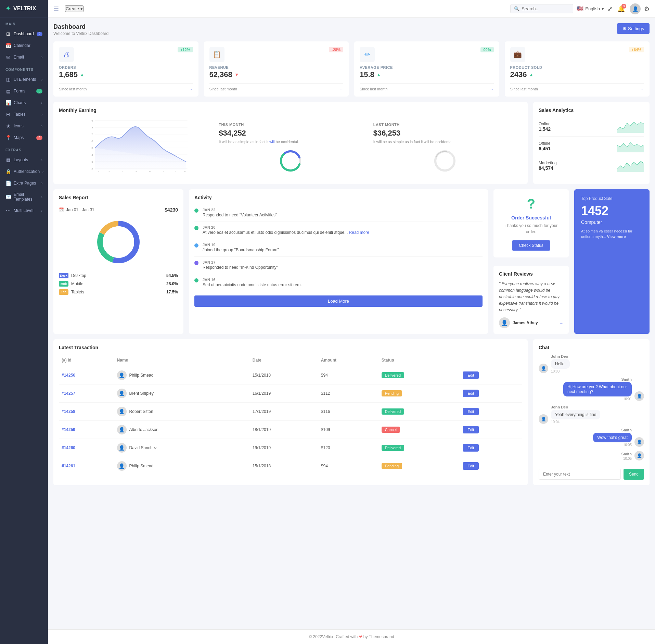  What do you see at coordinates (24, 57) in the screenshot?
I see `sidebar-item-email: ✉ Email ›` at bounding box center [24, 57].